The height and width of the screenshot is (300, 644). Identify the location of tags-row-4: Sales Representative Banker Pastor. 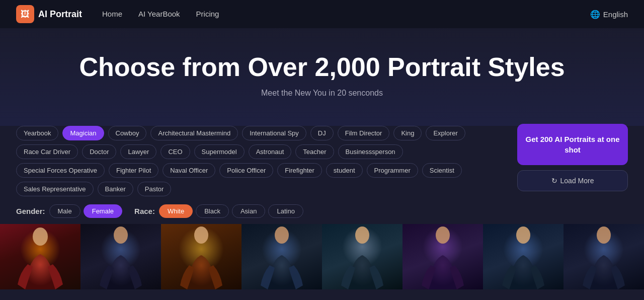
(261, 189).